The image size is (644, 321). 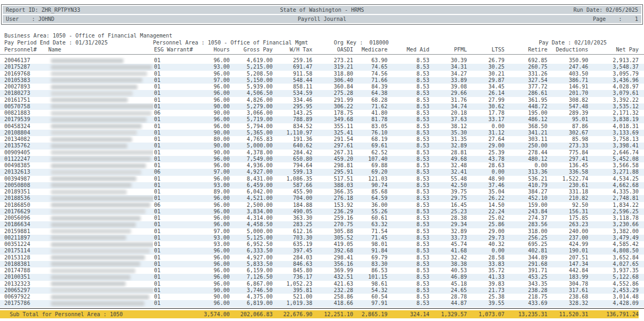 What do you see at coordinates (207, 297) in the screenshot?
I see `cell-hours: 90.00` at bounding box center [207, 297].